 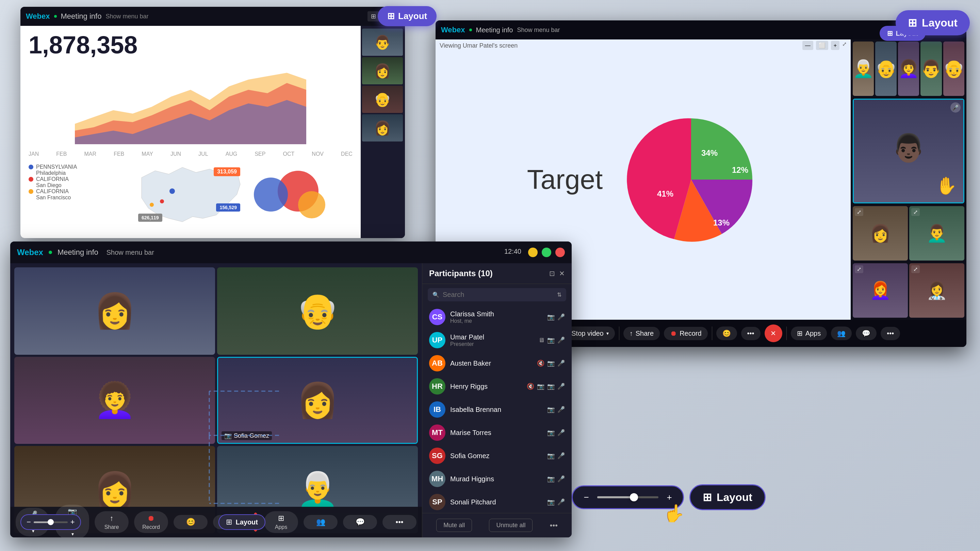 I want to click on meeting-info-main: Meeting info, so click(x=495, y=30).